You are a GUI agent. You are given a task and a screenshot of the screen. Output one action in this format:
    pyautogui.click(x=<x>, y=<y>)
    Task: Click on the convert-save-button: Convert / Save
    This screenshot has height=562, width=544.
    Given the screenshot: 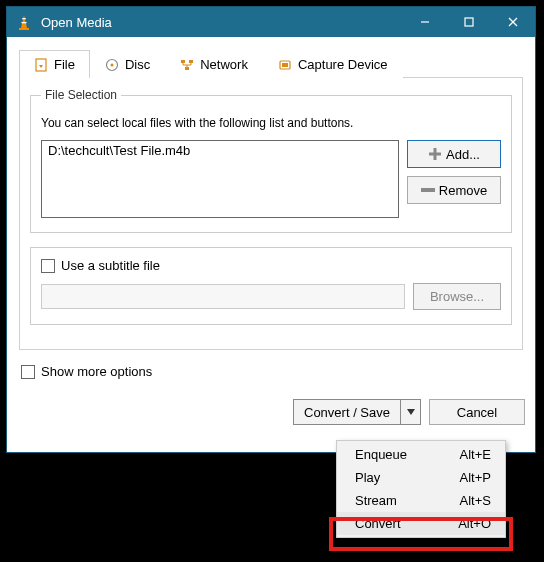 What is the action you would take?
    pyautogui.click(x=357, y=412)
    